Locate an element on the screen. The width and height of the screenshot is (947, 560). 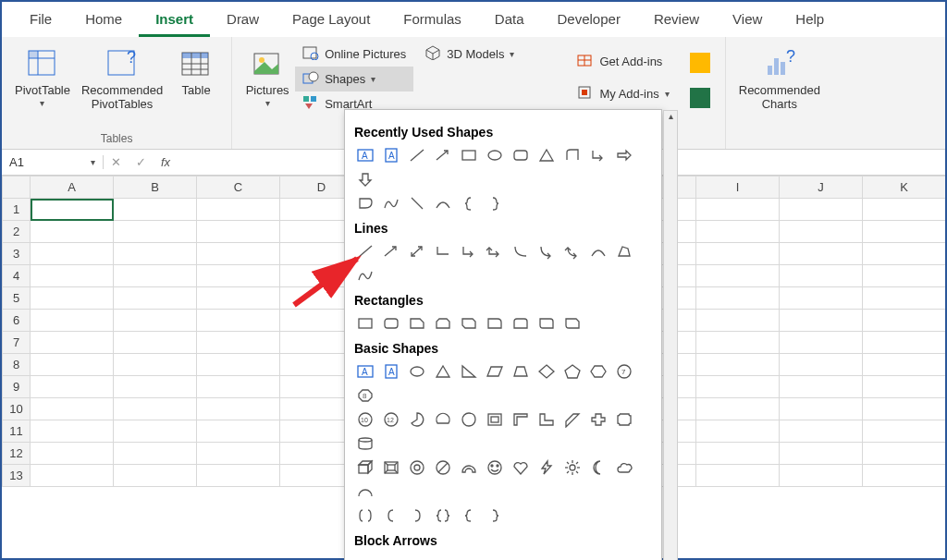
shape-rect is located at coordinates (469, 155).